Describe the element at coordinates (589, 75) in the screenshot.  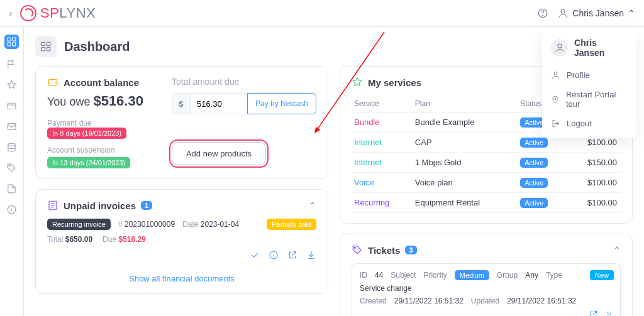
I see `menu-profile: Profile` at that location.